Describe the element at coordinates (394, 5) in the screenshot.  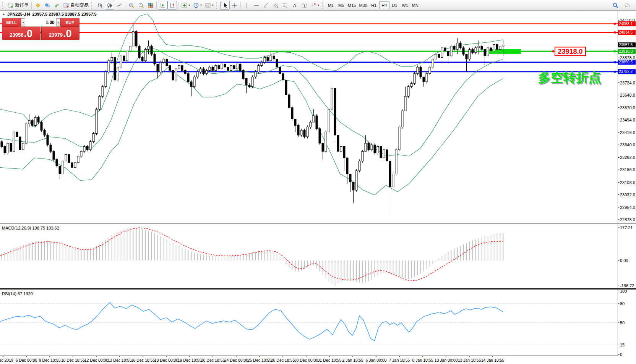
I see `tab-timeframe-d1: D1` at that location.